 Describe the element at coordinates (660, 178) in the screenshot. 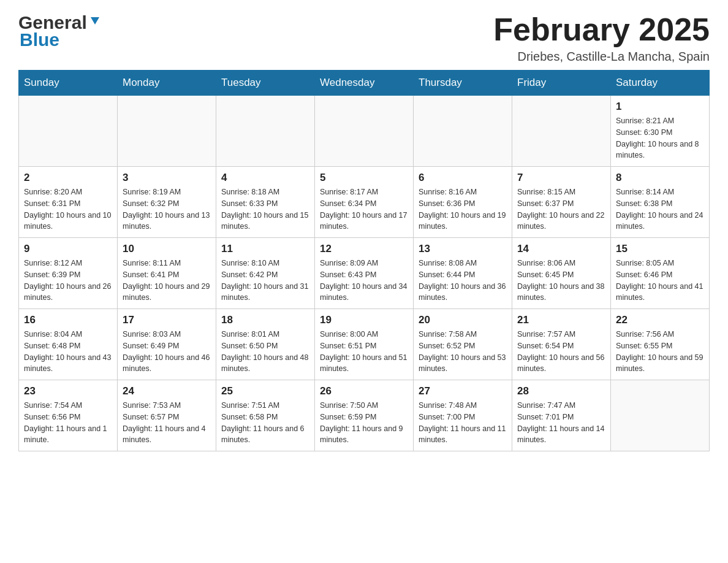

I see `day-number: 8` at that location.